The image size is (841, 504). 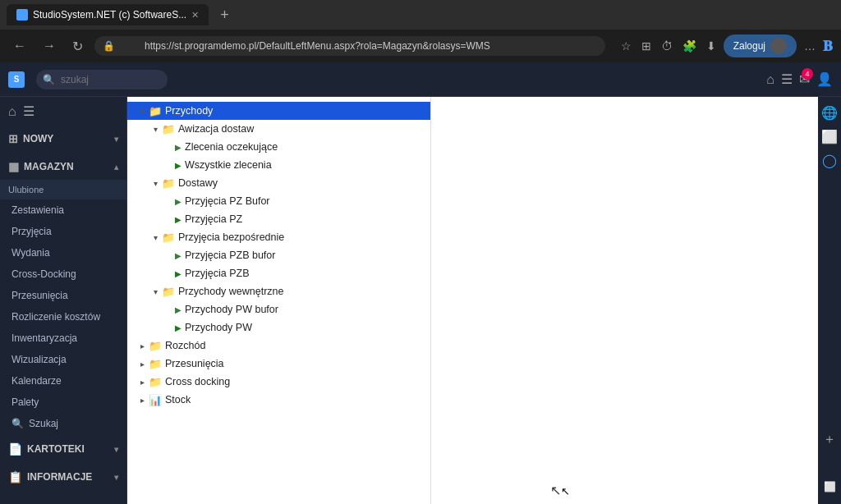 I want to click on tree-toggle-dostawy, so click(x=155, y=183).